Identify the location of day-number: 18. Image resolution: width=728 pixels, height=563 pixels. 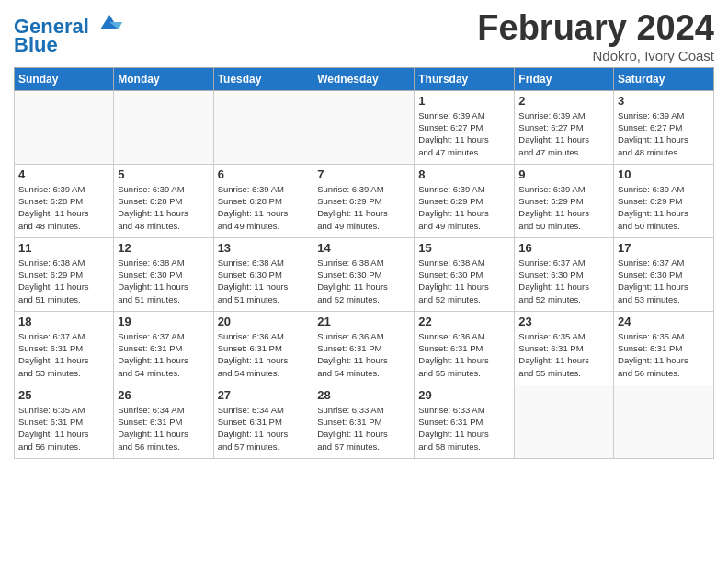
(64, 322).